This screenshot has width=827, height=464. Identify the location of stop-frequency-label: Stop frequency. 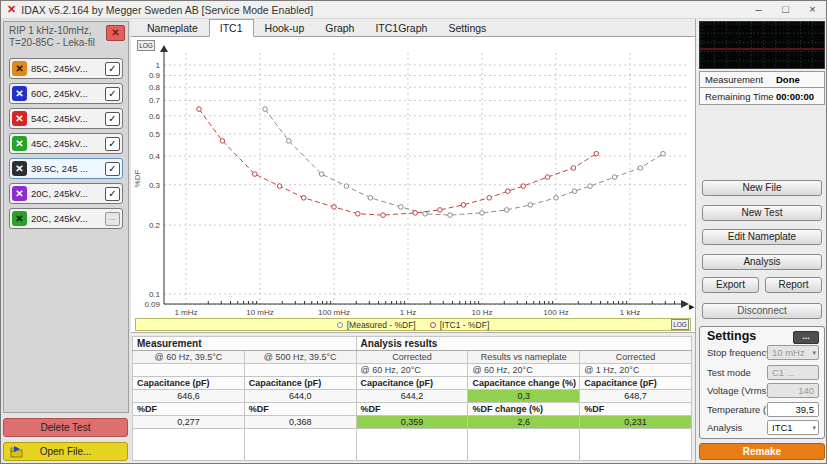
(739, 352).